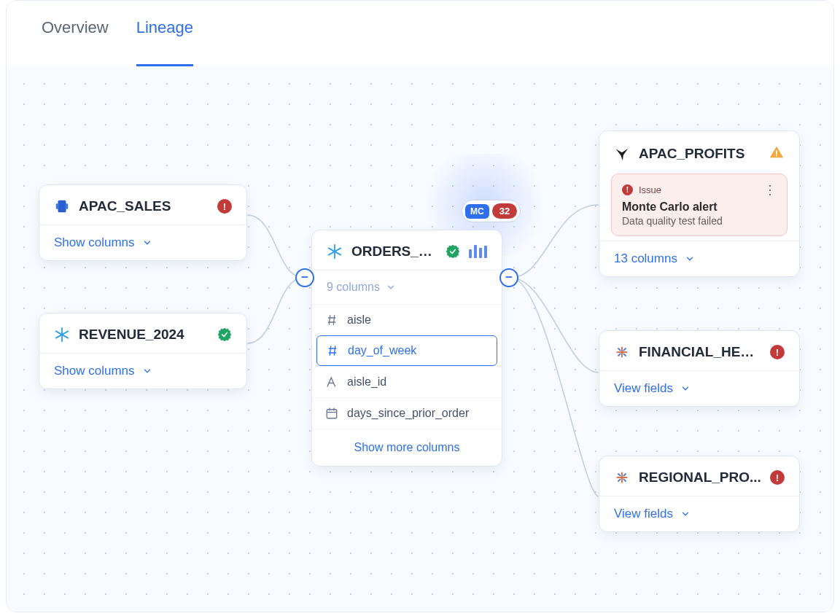 This screenshot has width=840, height=616. Describe the element at coordinates (75, 42) in the screenshot. I see `tab-overview: Overview` at that location.